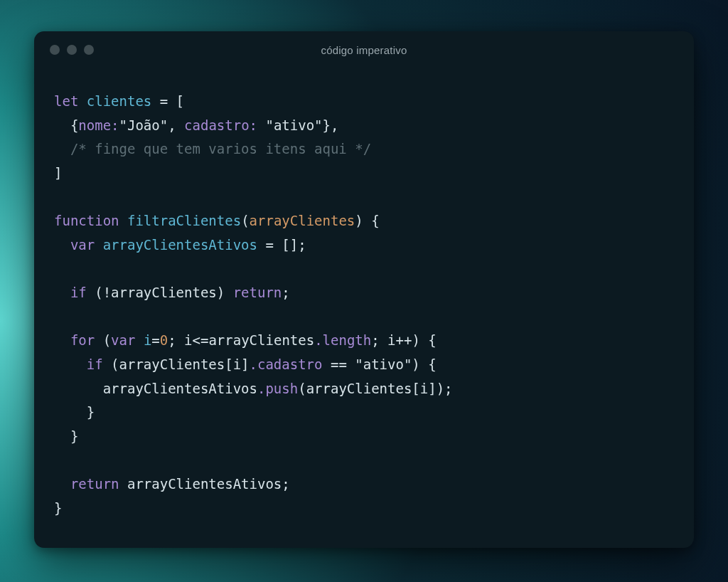  I want to click on tok-punct: (!arrayClientes), so click(160, 292).